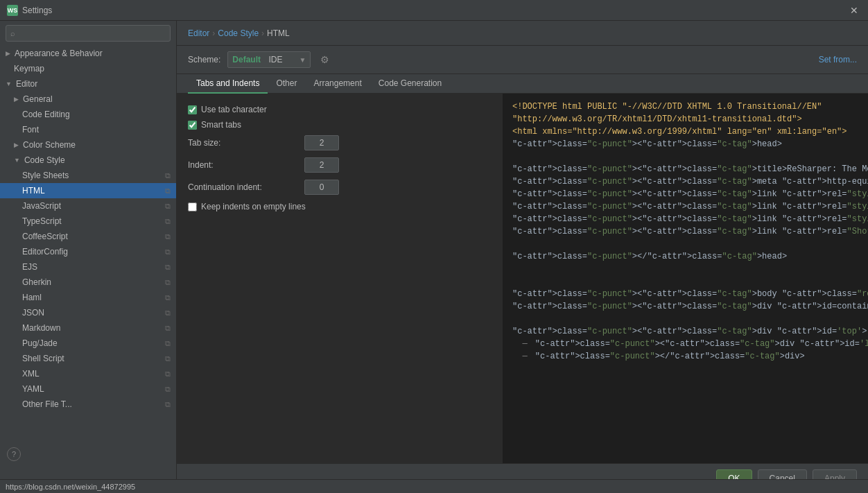 The image size is (868, 493). Describe the element at coordinates (168, 176) in the screenshot. I see `copy-icon-style-sheets: ⧉` at that location.